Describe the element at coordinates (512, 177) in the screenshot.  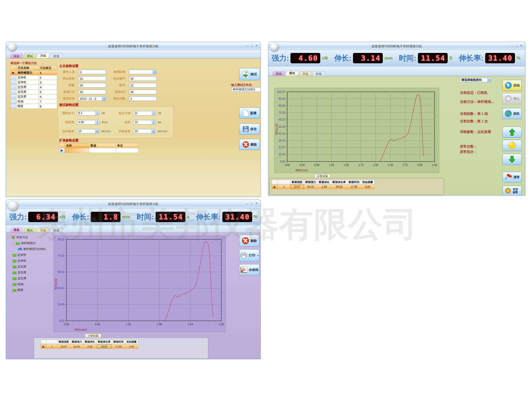
I see `zero-clear-button: 清零` at that location.